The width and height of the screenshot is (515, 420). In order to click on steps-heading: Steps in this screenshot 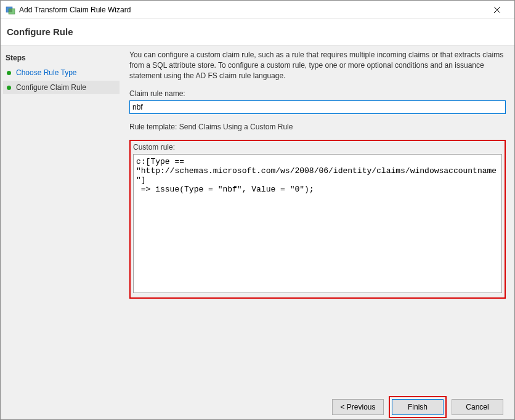, I will do `click(62, 59)`.